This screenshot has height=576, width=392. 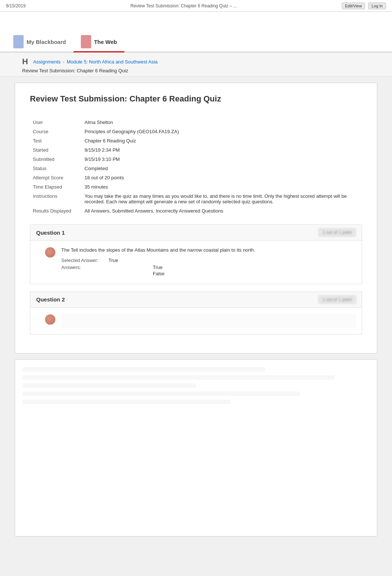 I want to click on breadcrumb-sep1: ›, so click(x=63, y=62).